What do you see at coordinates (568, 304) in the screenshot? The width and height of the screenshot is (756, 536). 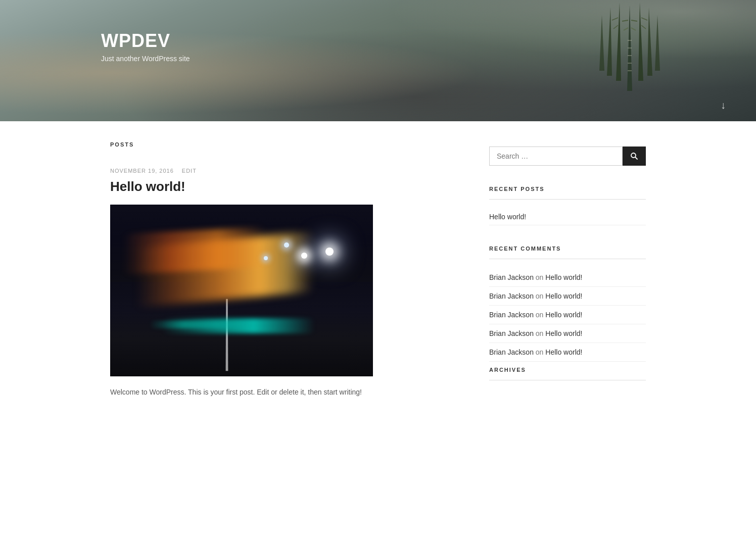 I see `recent-comments-widget: RECENT COMMENTS Brian Jackson on Hello w…` at bounding box center [568, 304].